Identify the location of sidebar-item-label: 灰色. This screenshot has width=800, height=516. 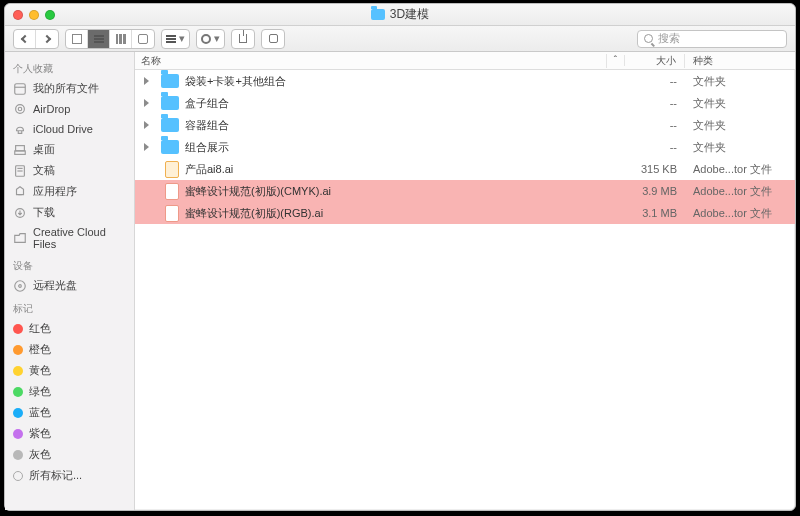
(40, 454).